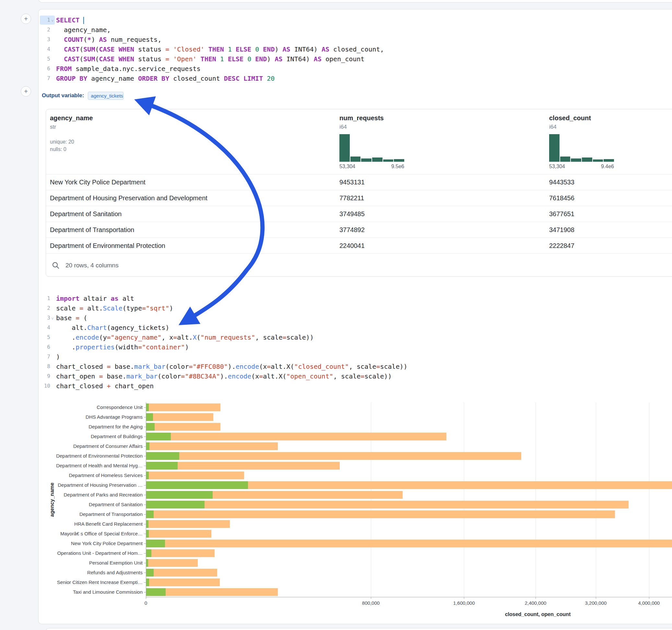 This screenshot has height=630, width=672. Describe the element at coordinates (26, 19) in the screenshot. I see `add-cell-button-top: +` at that location.